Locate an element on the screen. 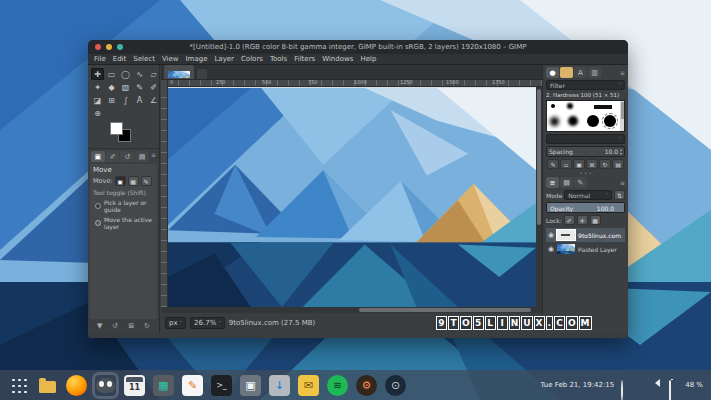 Image resolution: width=711 pixels, height=400 pixels. menu-colors: Colors is located at coordinates (252, 59).